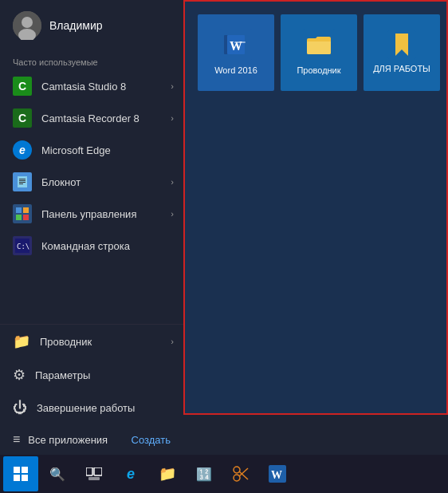 Image resolution: width=448 pixels, height=493 pixels. Describe the element at coordinates (68, 440) in the screenshot. I see `all-apps-label: Все приложения` at that location.